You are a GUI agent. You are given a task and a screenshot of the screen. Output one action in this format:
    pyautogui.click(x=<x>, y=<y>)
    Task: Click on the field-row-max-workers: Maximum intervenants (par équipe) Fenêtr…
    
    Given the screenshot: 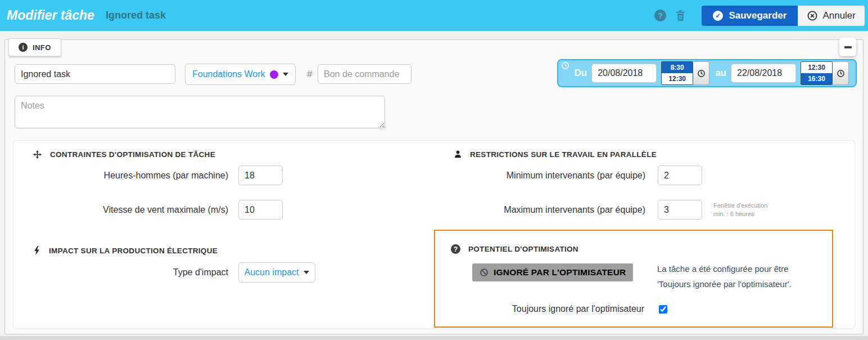 What is the action you would take?
    pyautogui.click(x=602, y=209)
    